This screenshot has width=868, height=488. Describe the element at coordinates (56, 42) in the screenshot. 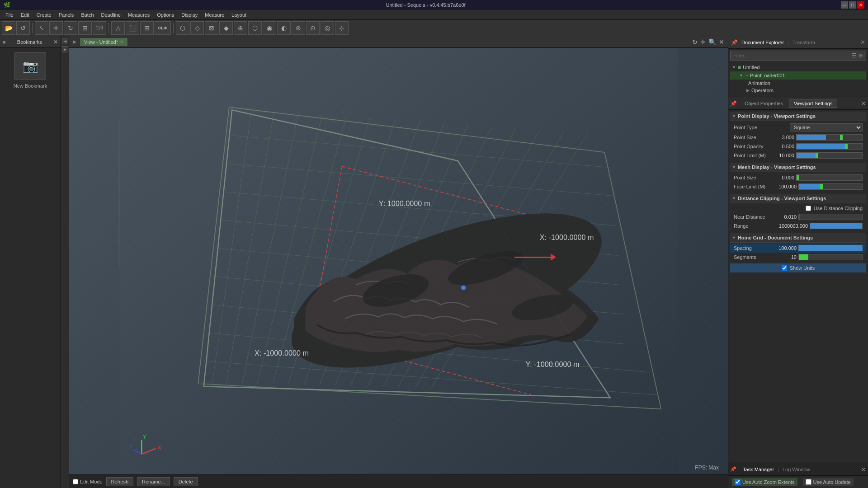

I see `bookmarks-close-button: ✕` at that location.